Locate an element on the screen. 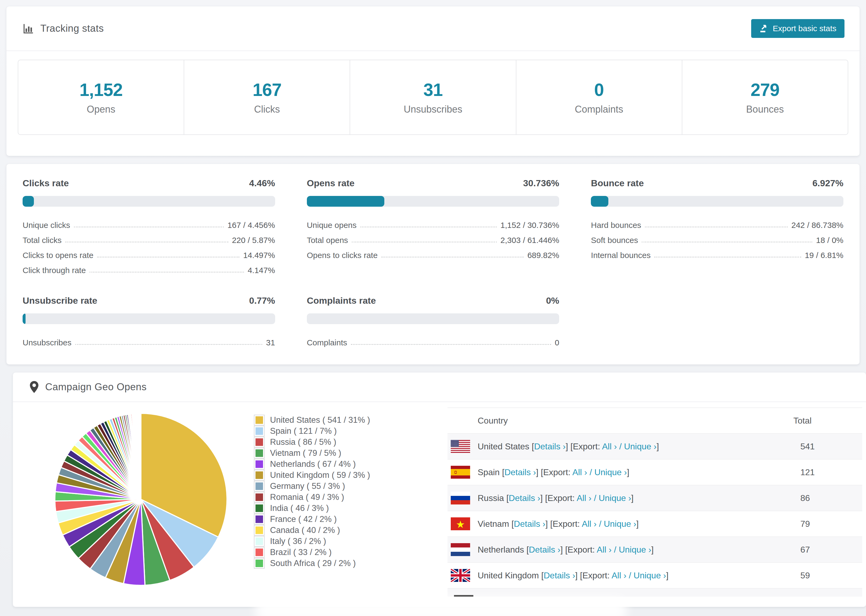  bottom-blur-overlay is located at coordinates (441, 607).